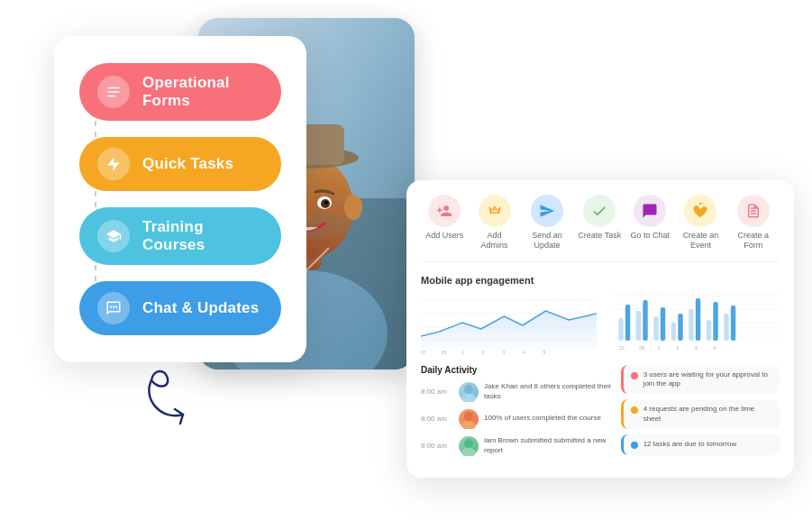 The image size is (812, 520). I want to click on pill-quick-tasks: Quick Tasks, so click(180, 164).